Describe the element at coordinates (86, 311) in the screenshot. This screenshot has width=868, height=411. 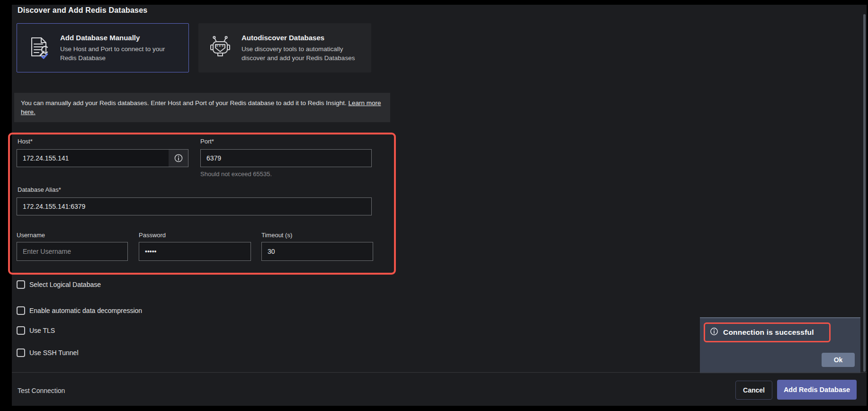
I see `checkbox-label: Enable automatic data decompression` at that location.